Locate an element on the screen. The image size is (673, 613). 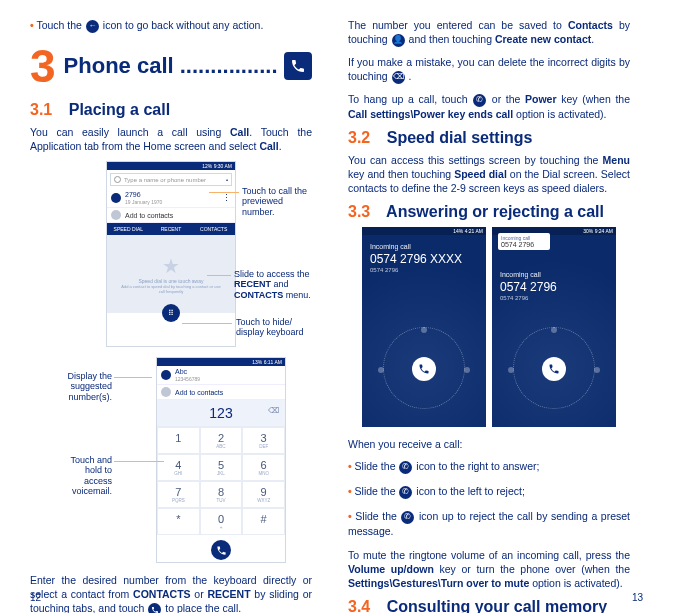
key-1: 1 is located at coordinates (178, 440).